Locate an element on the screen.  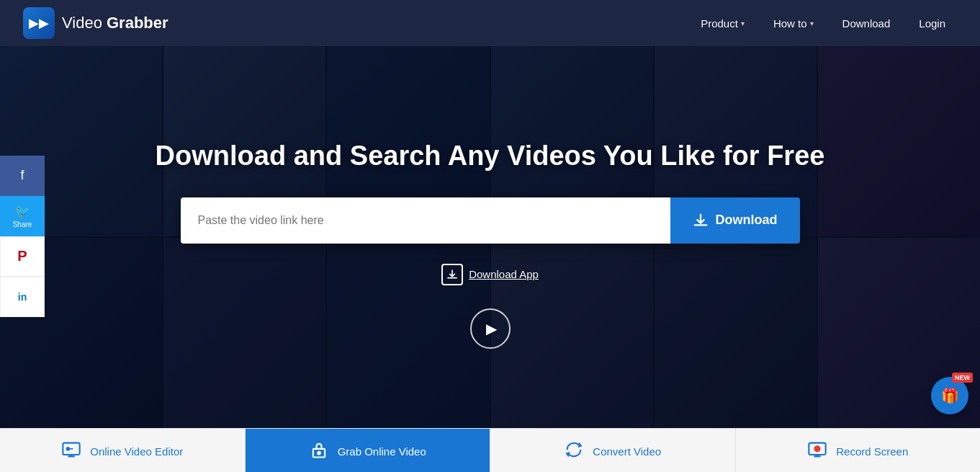
bottom-nav: Online Video Editor Grab Online Video Co… is located at coordinates (490, 450).